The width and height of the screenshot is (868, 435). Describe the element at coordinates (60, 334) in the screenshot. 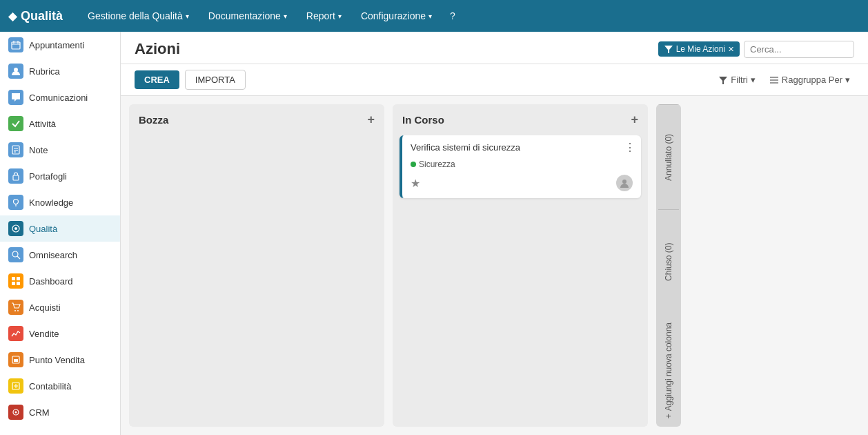

I see `sidebar-item-vendite: Vendite` at that location.